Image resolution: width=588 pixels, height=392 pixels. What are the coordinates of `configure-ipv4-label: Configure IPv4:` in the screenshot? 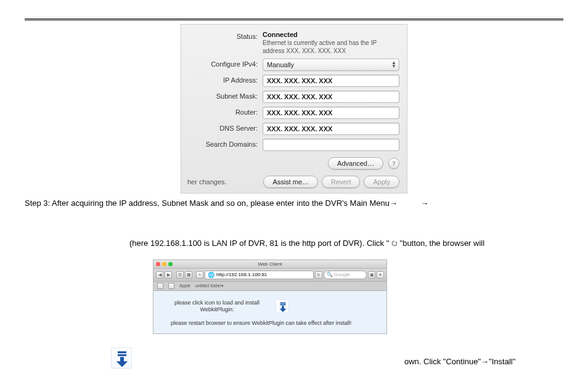 It's located at (226, 63).